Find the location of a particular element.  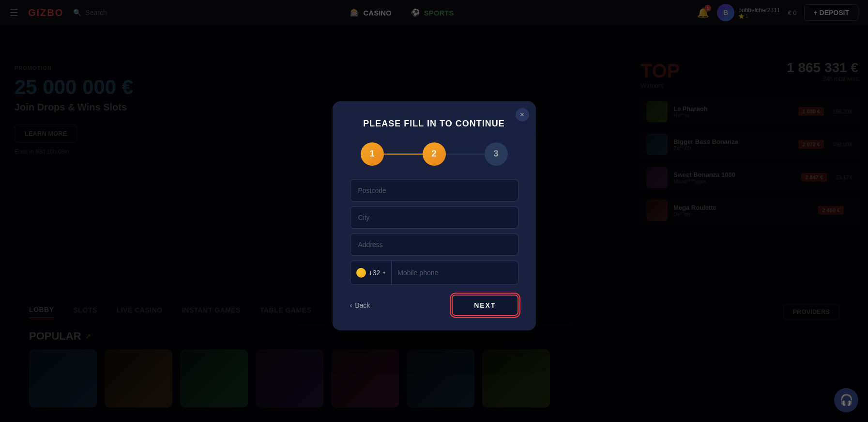

modal-actions: ‹ Back NEXT is located at coordinates (434, 305).